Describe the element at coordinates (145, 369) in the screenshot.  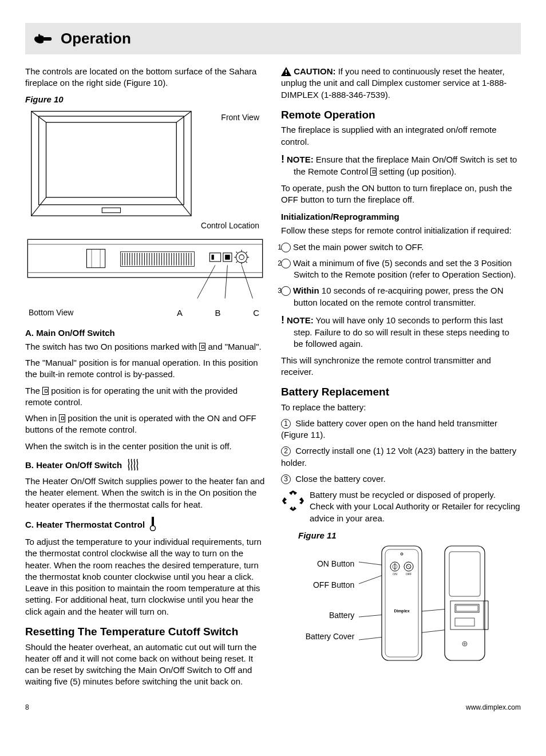
I see `a-p2: The "Manual" position is for manual oper…` at that location.